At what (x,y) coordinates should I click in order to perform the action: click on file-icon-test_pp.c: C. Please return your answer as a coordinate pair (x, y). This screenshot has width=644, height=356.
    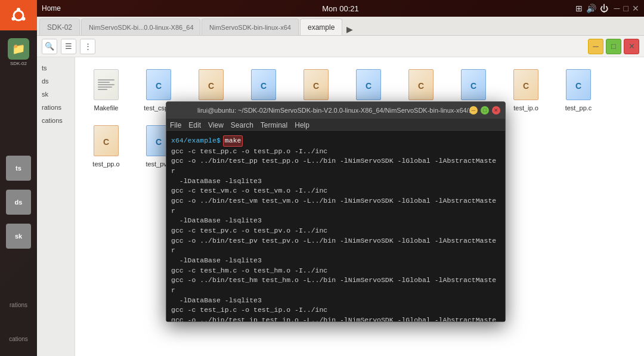
    Looking at the image, I should click on (578, 85).